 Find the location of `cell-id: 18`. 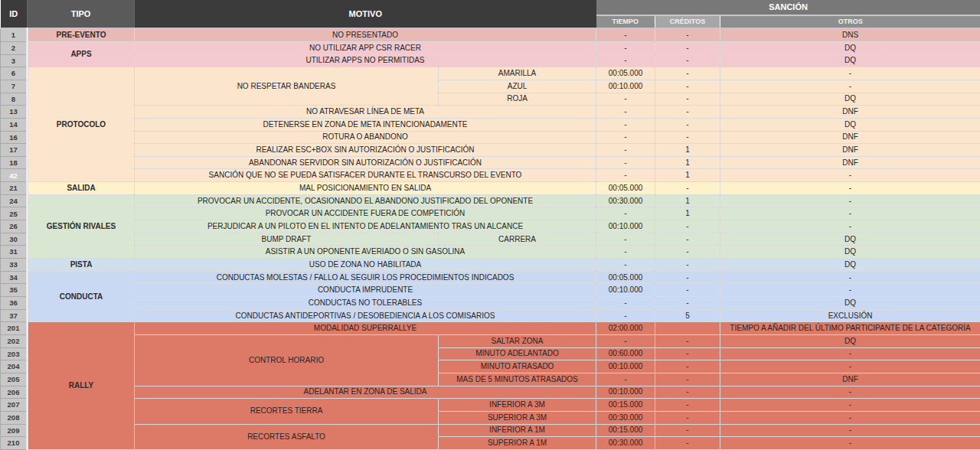

cell-id: 18 is located at coordinates (14, 162).